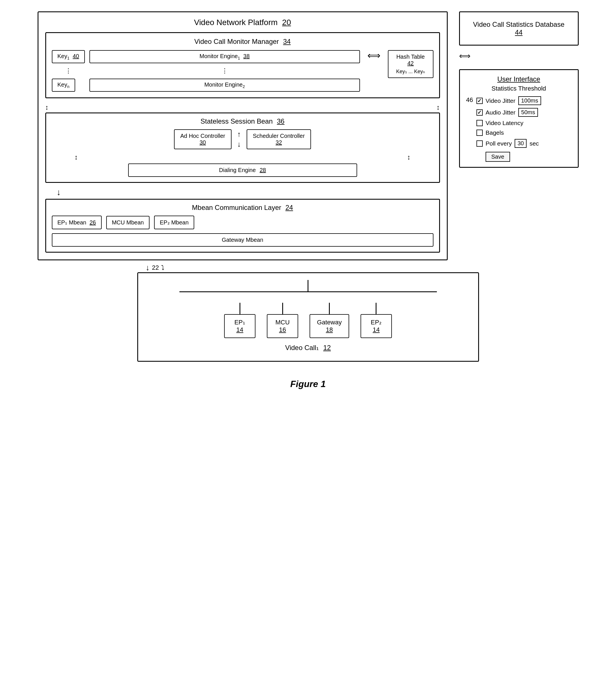  What do you see at coordinates (239, 139) in the screenshot?
I see `controller-arrows: ↑ ↓` at bounding box center [239, 139].